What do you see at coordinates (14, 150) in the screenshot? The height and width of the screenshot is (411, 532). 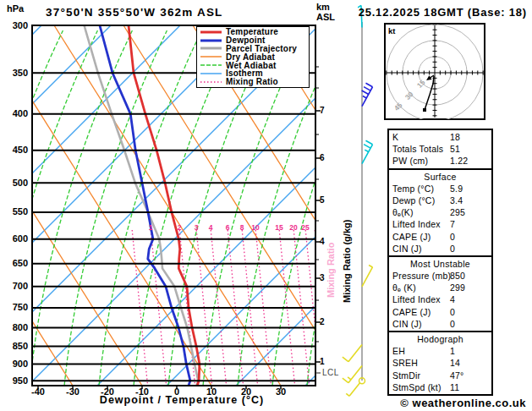 I see `pressure-tick-label: 450` at bounding box center [14, 150].